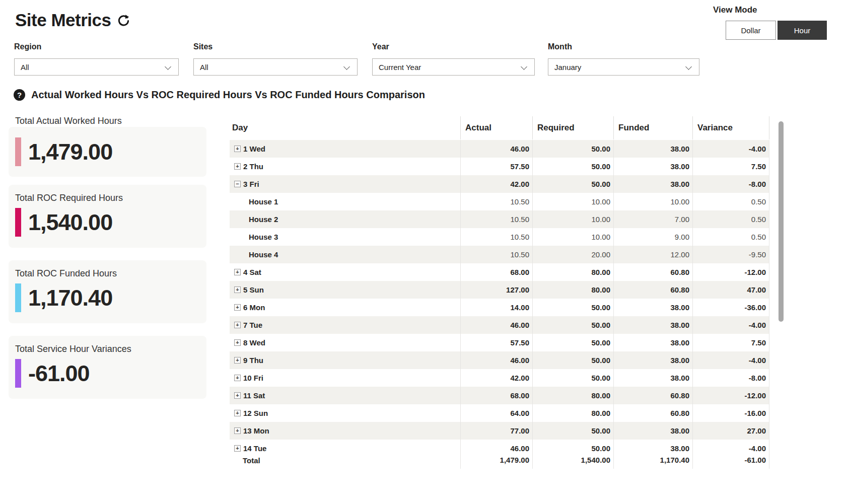  Describe the element at coordinates (500, 290) in the screenshot. I see `table-row: +5 Sun127.0080.0060.8047.00` at that location.